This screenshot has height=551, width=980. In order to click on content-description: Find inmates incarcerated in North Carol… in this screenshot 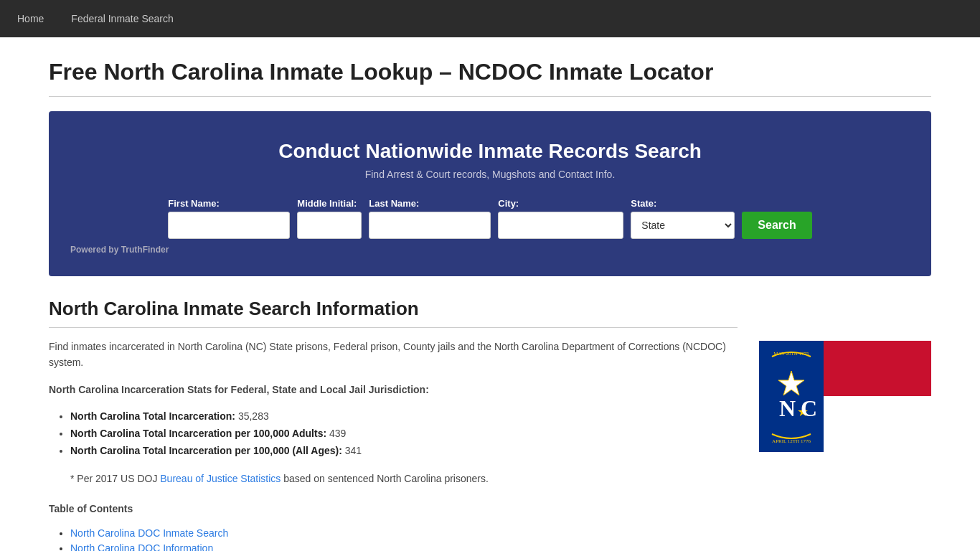, I will do `click(393, 354)`.